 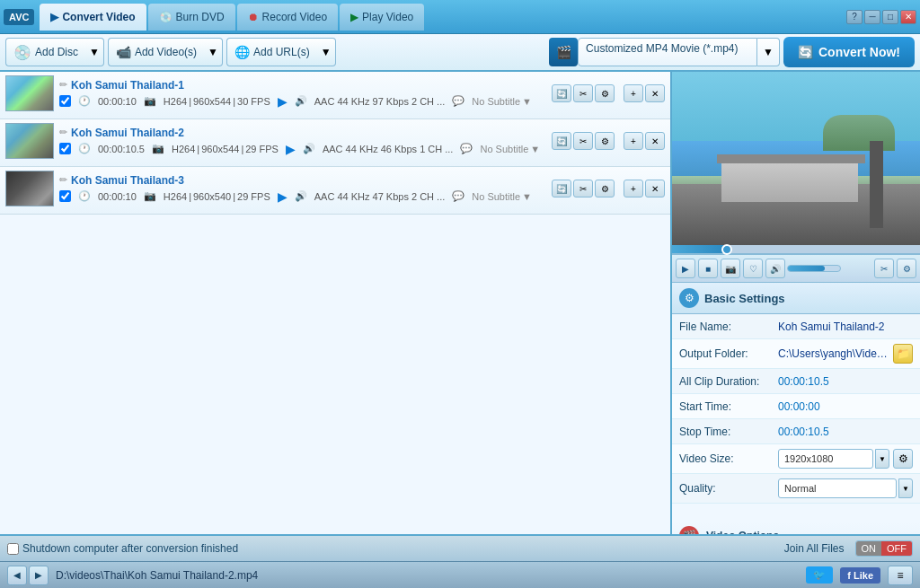 What do you see at coordinates (165, 17) in the screenshot?
I see `dvd-tab-icon: 💿` at bounding box center [165, 17].